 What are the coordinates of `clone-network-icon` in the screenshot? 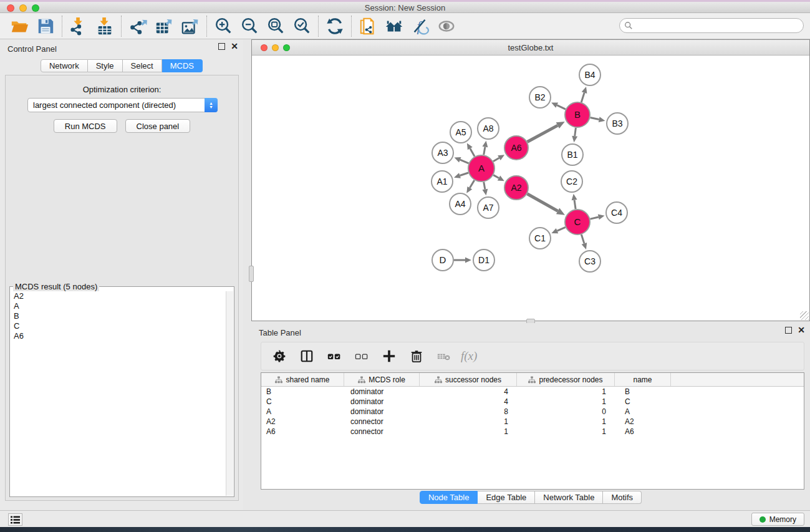 It's located at (368, 26).